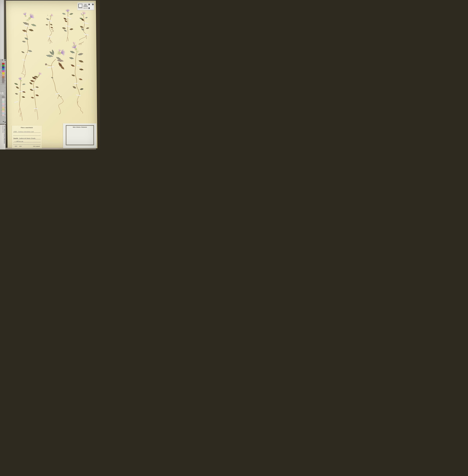 The width and height of the screenshot is (468, 476). I want to click on uio-logo: UiO, so click(4, 126).